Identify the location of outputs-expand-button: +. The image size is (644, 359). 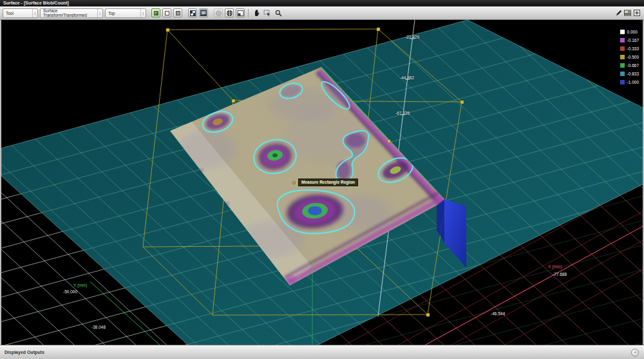
(635, 353).